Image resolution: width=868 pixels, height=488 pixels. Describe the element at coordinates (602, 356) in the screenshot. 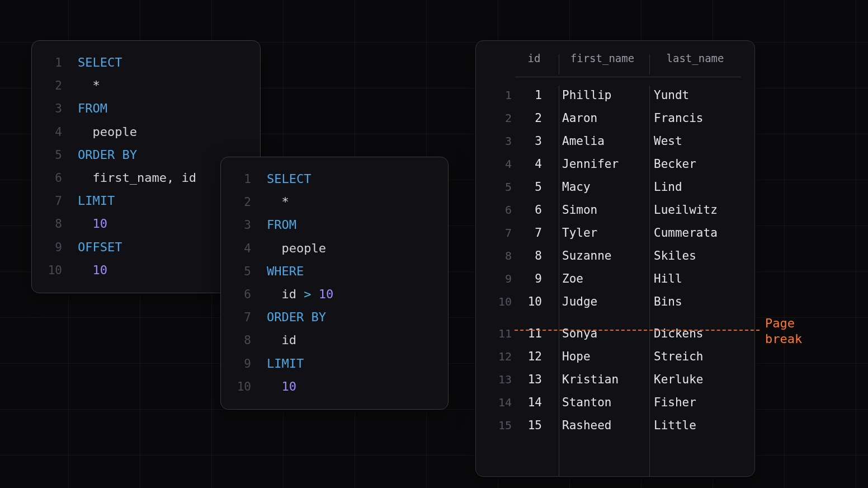

I see `cell-first-name: Hope` at that location.